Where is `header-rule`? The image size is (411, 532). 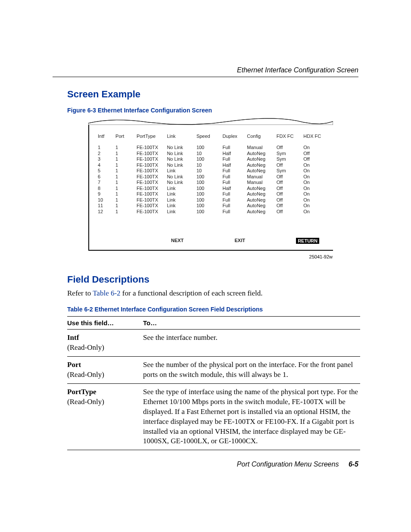
header-rule is located at coordinates (206, 77).